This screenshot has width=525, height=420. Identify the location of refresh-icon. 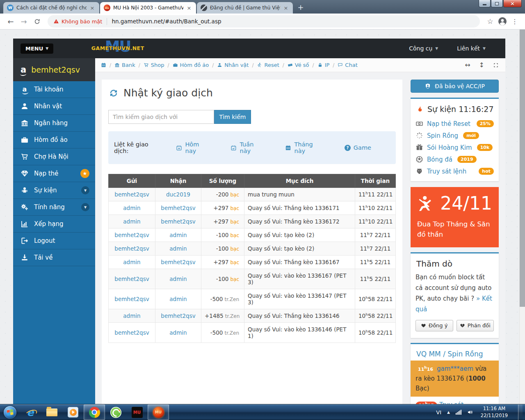
(114, 93).